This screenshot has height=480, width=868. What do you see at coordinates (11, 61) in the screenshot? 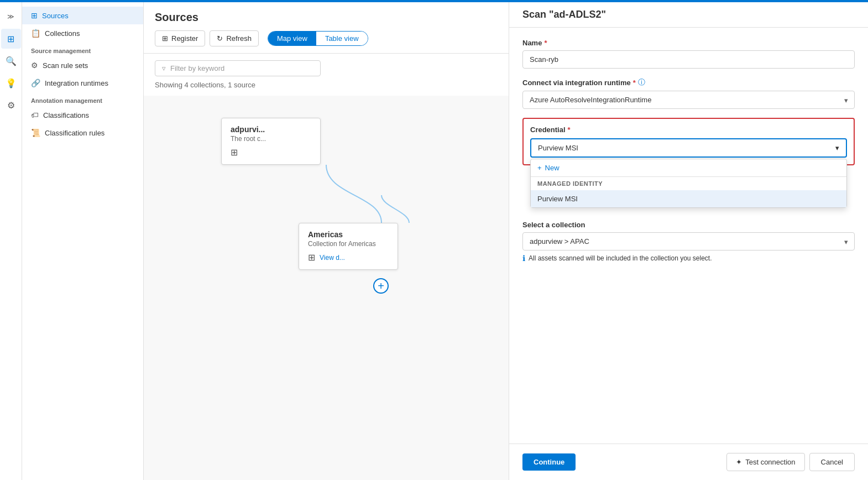
I see `catalog-nav-icon: 🔍` at bounding box center [11, 61].